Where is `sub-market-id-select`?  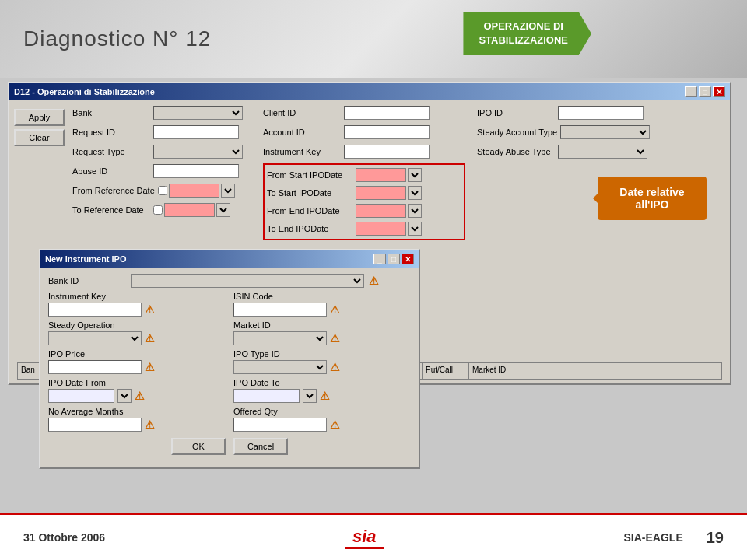
sub-market-id-select is located at coordinates (280, 338).